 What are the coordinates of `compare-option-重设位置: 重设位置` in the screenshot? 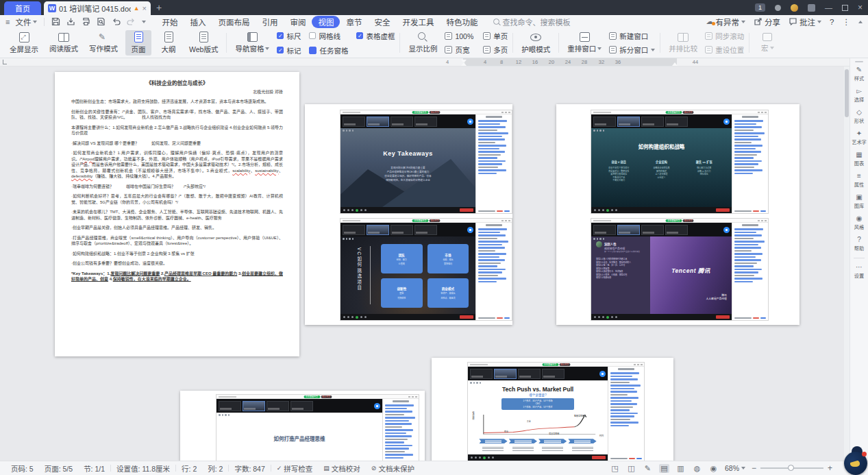 It's located at (725, 49).